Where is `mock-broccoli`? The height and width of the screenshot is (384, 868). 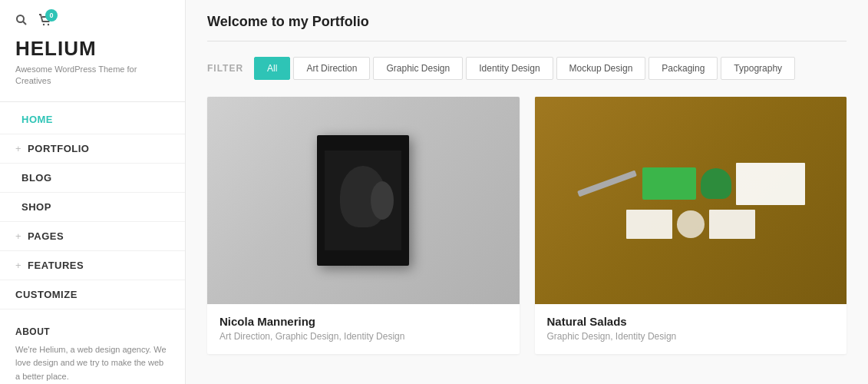
mock-broccoli is located at coordinates (716, 184).